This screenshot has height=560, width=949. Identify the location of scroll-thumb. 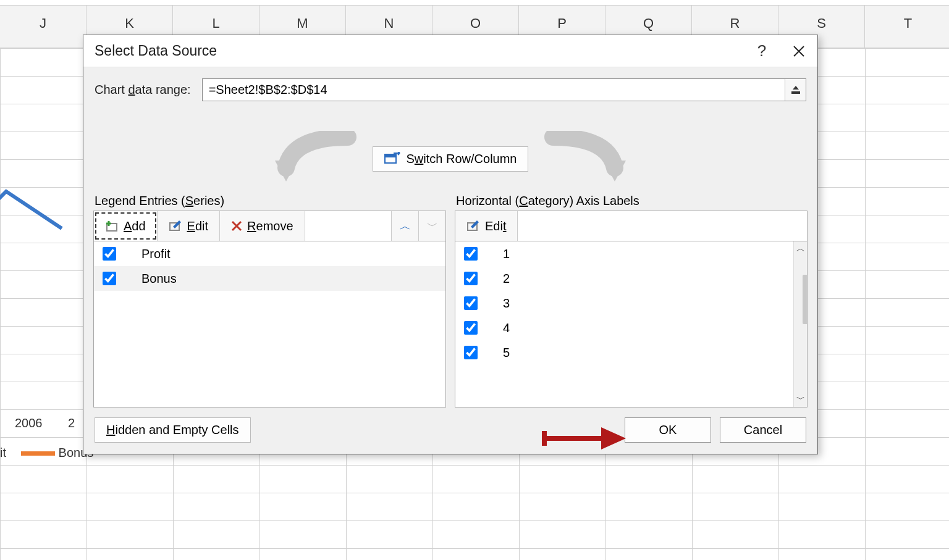
(806, 299).